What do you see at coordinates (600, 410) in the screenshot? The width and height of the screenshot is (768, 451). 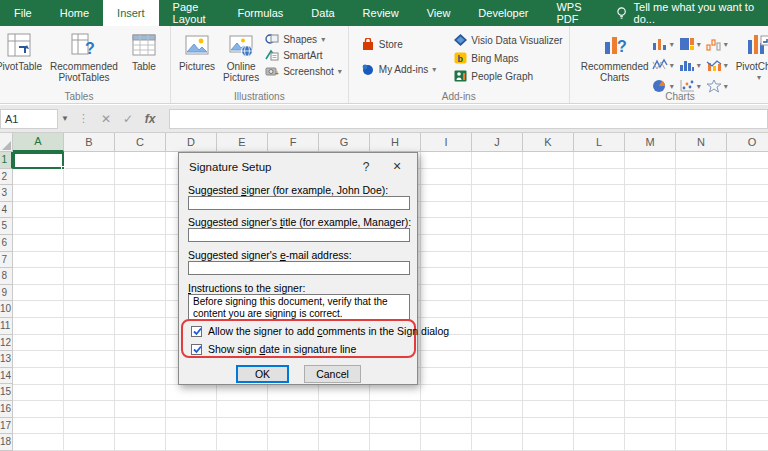 I see `cell-L16` at bounding box center [600, 410].